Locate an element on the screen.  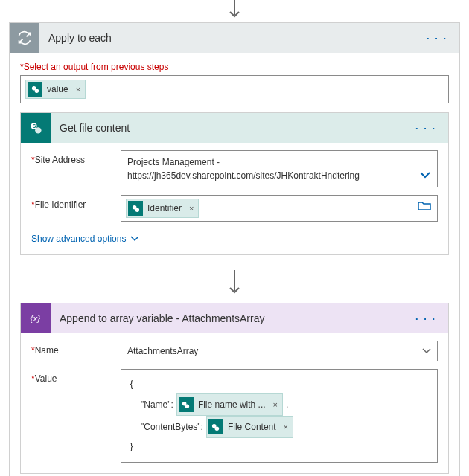
append-array-header: {x} Append to array variable - Attachmen… is located at coordinates (234, 318).